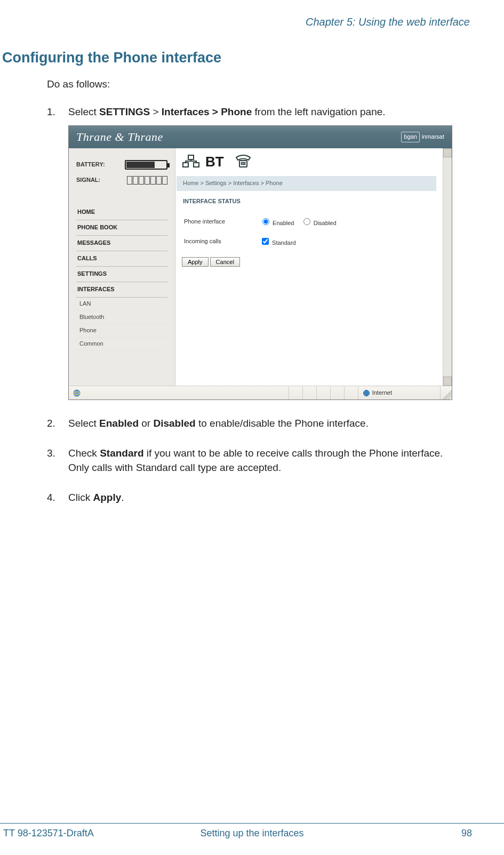 Image resolution: width=504 pixels, height=855 pixels. Describe the element at coordinates (122, 290) in the screenshot. I see `nav-interfaces: INTERFACES` at that location.